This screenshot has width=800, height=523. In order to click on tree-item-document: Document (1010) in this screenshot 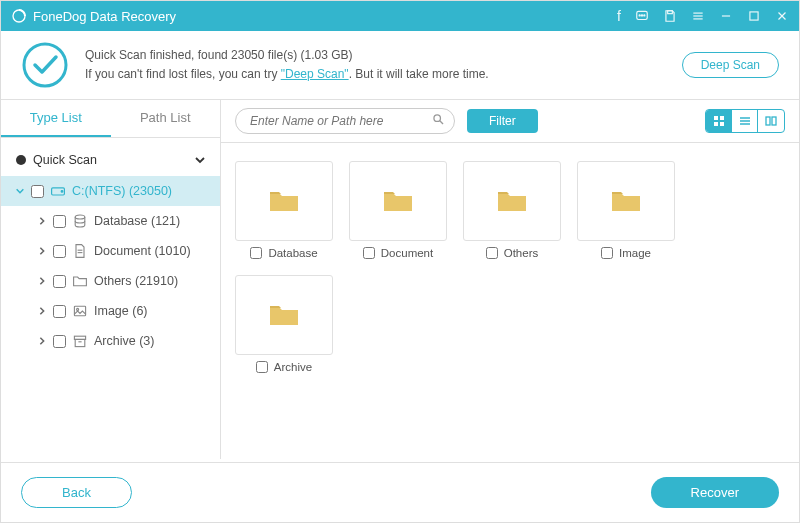, I will do `click(110, 251)`.